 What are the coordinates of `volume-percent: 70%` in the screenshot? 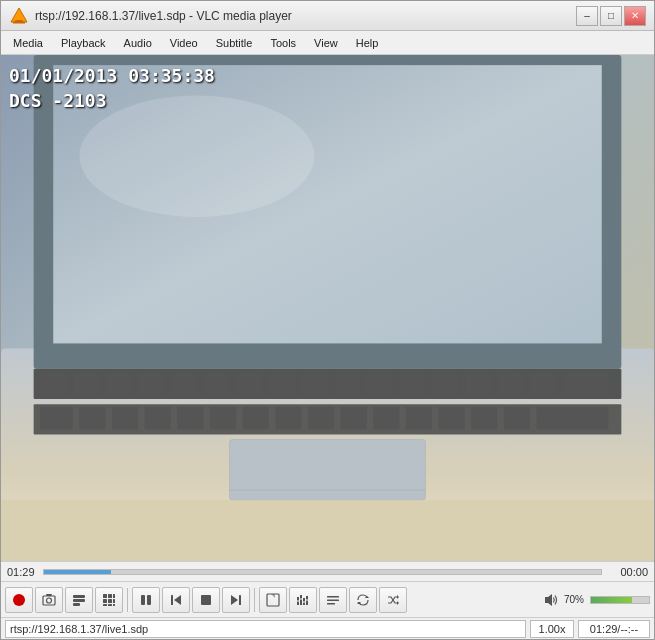 It's located at (574, 600).